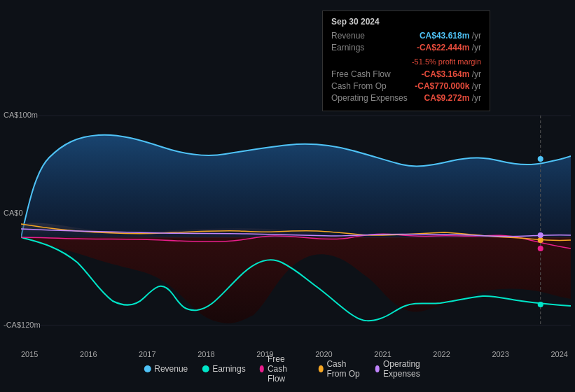 Image resolution: width=575 pixels, height=392 pixels. Describe the element at coordinates (559, 354) in the screenshot. I see `x-label-2024: 2024` at that location.